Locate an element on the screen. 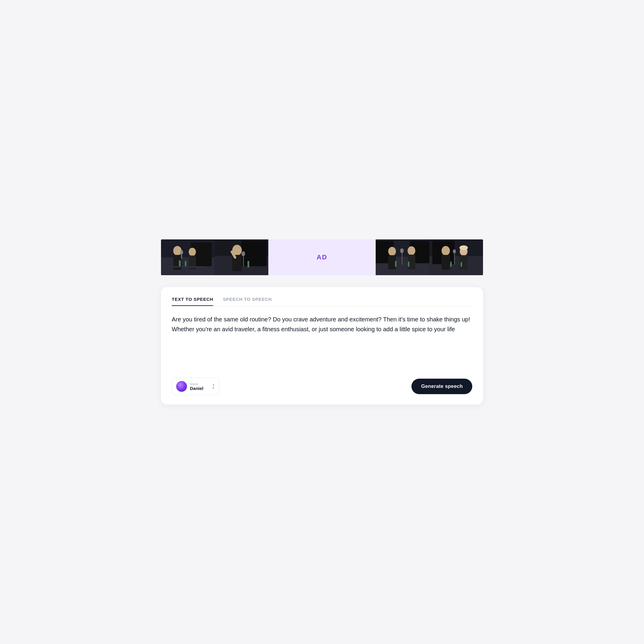 Image resolution: width=644 pixels, height=644 pixels. main-container: AD is located at coordinates (322, 322).